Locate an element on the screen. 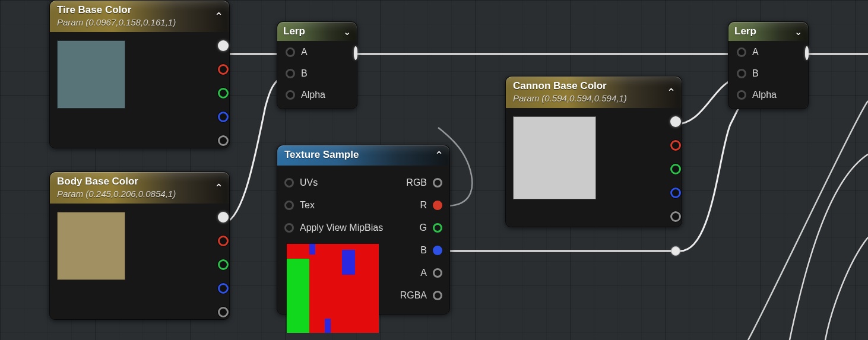  input-pin-tex: Tex is located at coordinates (299, 205).